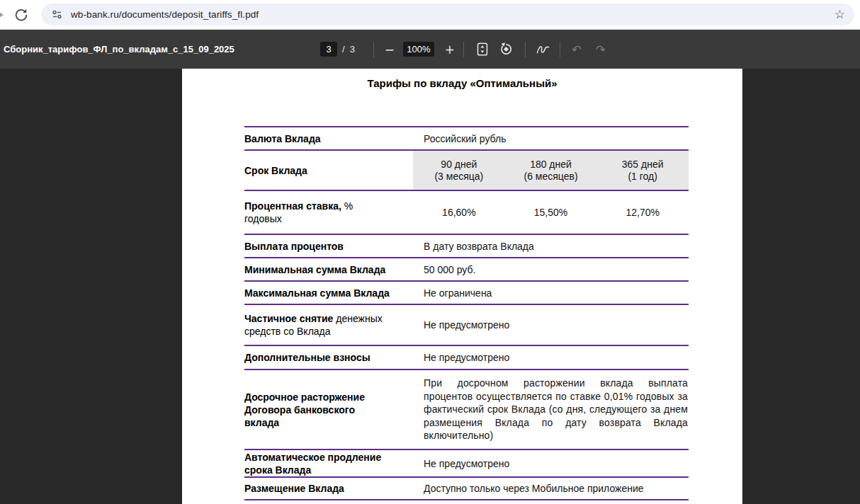 Image resolution: width=860 pixels, height=504 pixels. What do you see at coordinates (464, 50) in the screenshot?
I see `pdf-controls: 3 / 3 − 100% +` at bounding box center [464, 50].